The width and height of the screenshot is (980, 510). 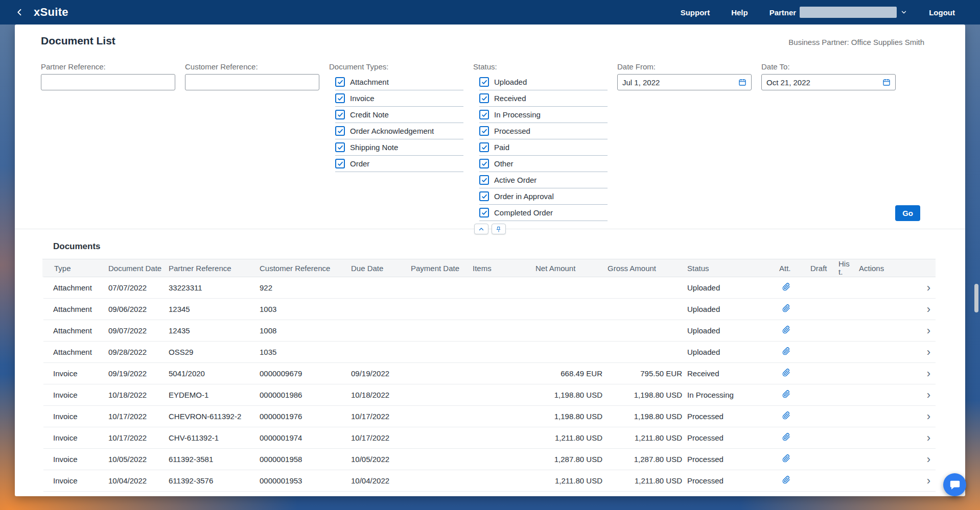 What do you see at coordinates (829, 82) in the screenshot?
I see `date-to-input` at bounding box center [829, 82].